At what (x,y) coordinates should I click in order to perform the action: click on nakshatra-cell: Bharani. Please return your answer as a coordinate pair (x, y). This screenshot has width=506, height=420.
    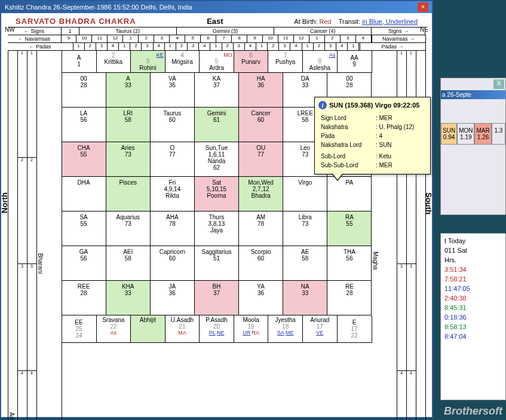
    Looking at the image, I should click on (50, 235).